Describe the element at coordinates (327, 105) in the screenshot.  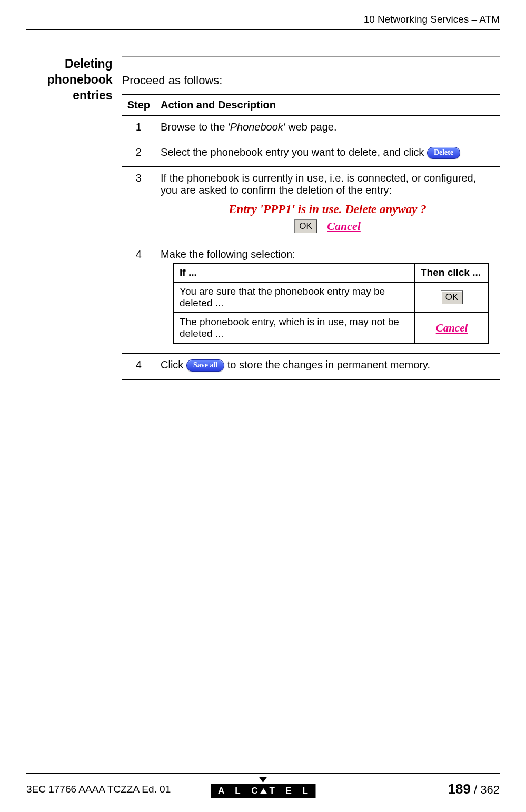
I see `col-action: Action and Description` at that location.